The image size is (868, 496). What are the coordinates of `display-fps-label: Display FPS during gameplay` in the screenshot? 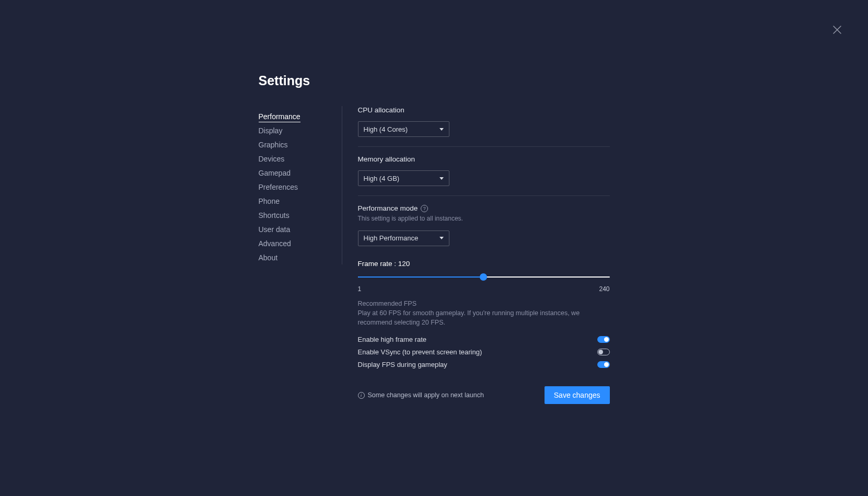 It's located at (402, 365).